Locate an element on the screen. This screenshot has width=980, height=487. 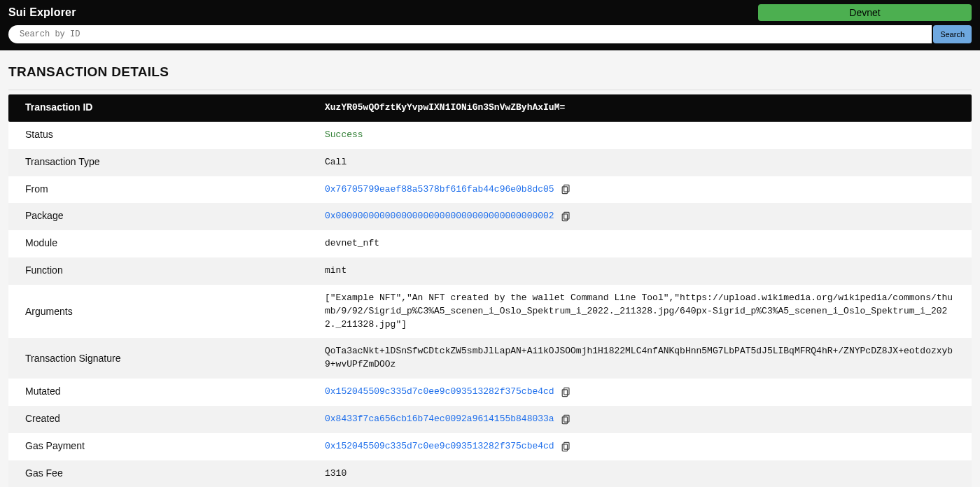
row-module: Module devnet_nft is located at coordinates (490, 244).